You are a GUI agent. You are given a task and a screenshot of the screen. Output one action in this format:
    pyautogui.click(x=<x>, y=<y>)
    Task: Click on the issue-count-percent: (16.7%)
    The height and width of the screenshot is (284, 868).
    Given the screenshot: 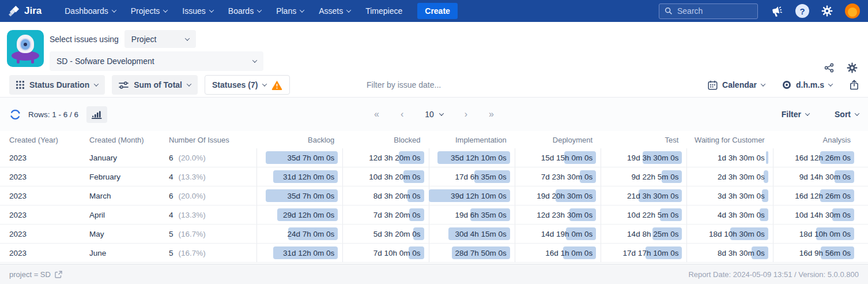 What is the action you would take?
    pyautogui.click(x=193, y=234)
    